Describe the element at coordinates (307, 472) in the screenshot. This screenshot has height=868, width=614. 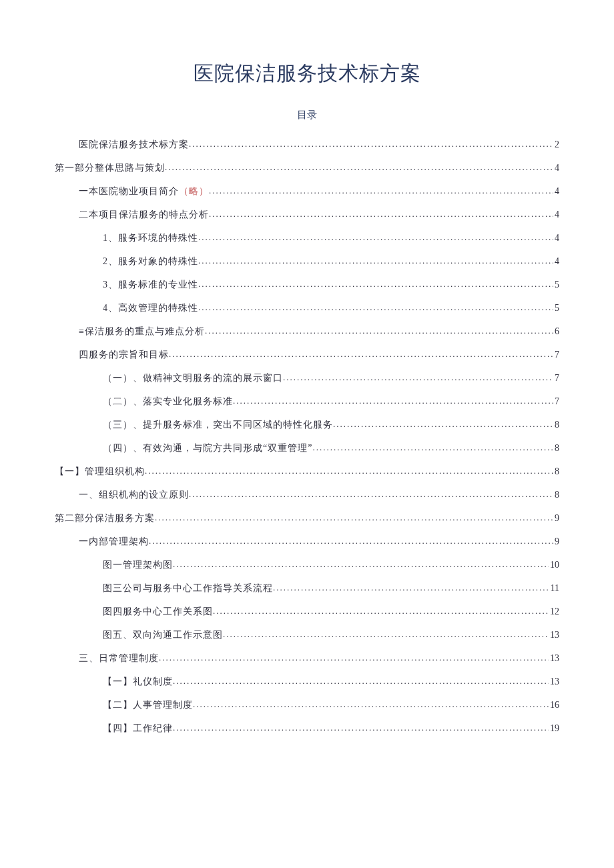
I see `toc-entry: 【一】管理组织机构8` at that location.